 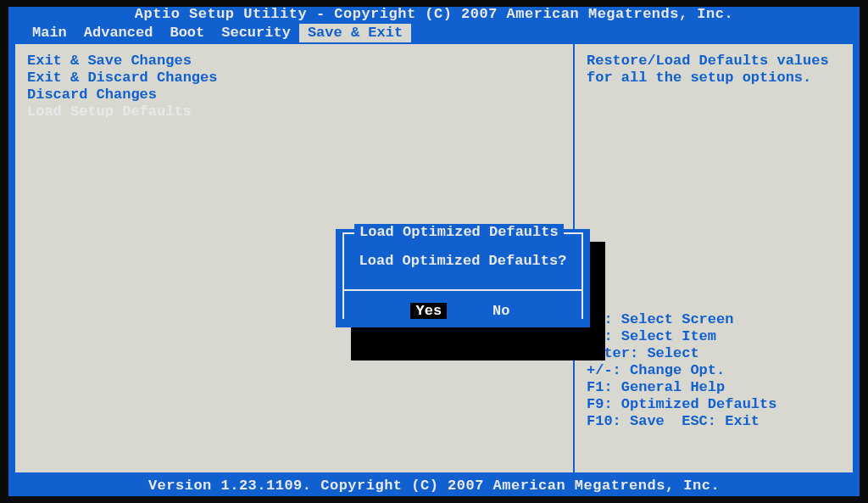 What do you see at coordinates (434, 14) in the screenshot?
I see `app-title: Aptio Setup Utility - Copyright (C) 2007…` at bounding box center [434, 14].